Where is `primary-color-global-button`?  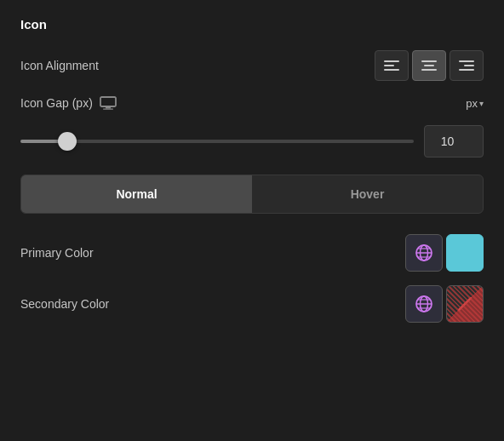 primary-color-global-button is located at coordinates (424, 253).